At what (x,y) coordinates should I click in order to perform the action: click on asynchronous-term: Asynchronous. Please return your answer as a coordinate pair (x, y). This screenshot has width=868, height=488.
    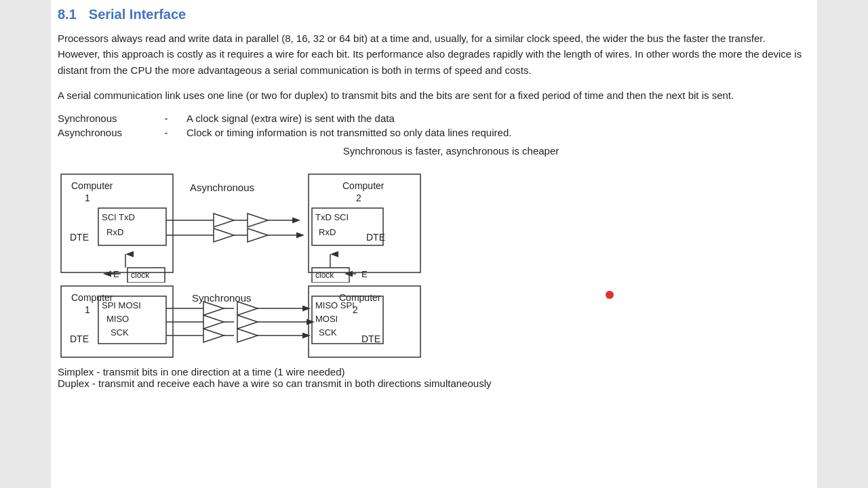
    Looking at the image, I should click on (102, 133).